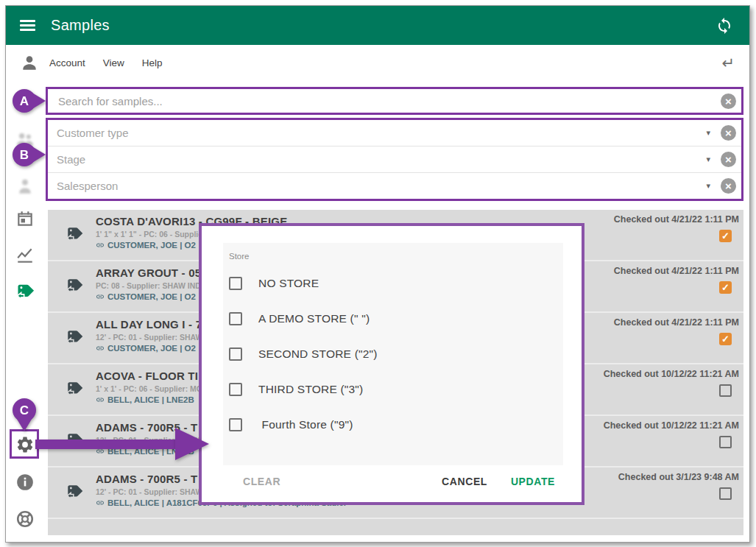 The width and height of the screenshot is (756, 547). I want to click on annotation-b-label: B, so click(24, 155).